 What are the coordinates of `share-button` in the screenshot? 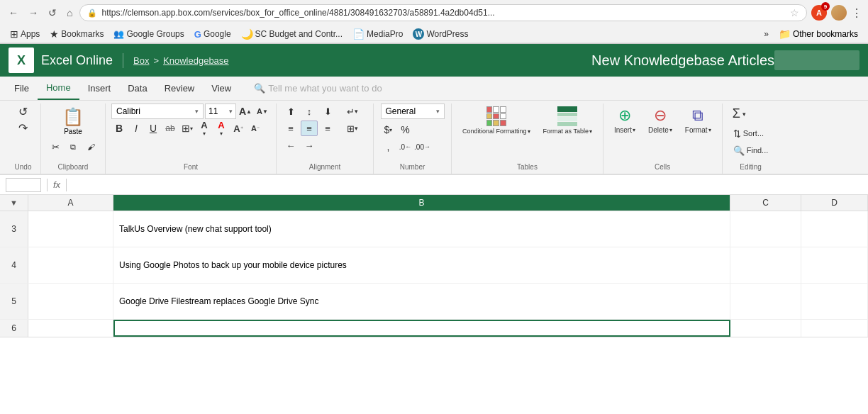 It's located at (817, 60).